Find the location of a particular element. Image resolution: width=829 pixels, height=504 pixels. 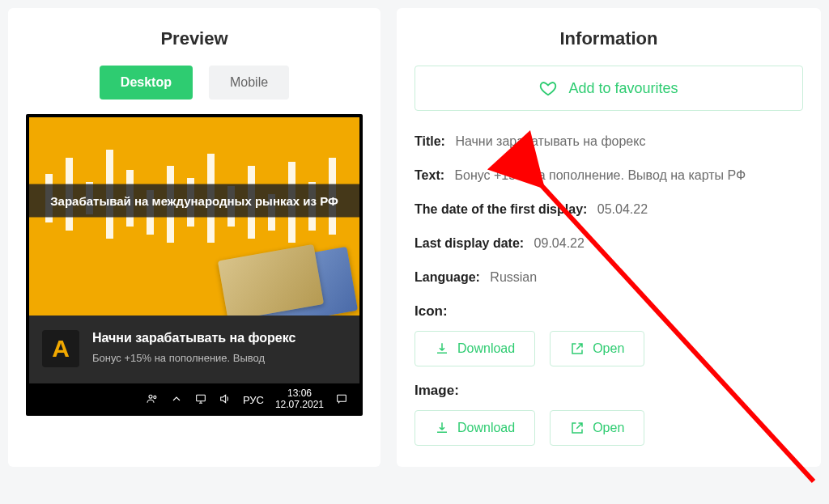

network-icon is located at coordinates (201, 400).